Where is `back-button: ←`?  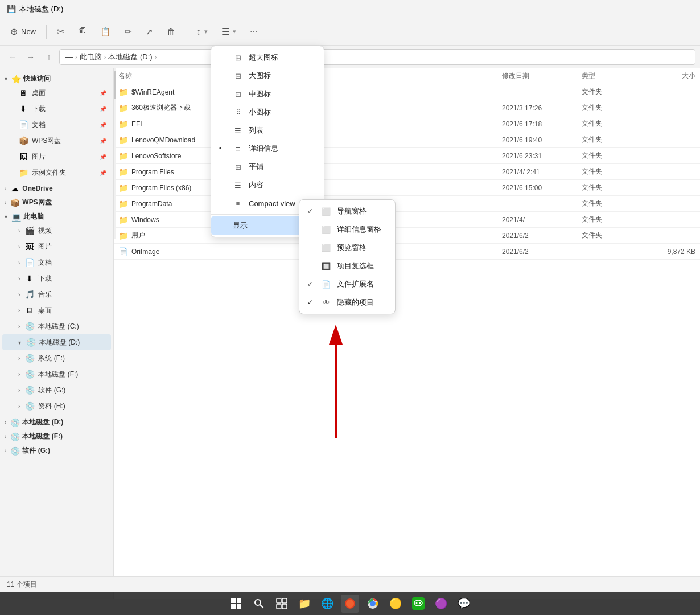
back-button: ← is located at coordinates (13, 57).